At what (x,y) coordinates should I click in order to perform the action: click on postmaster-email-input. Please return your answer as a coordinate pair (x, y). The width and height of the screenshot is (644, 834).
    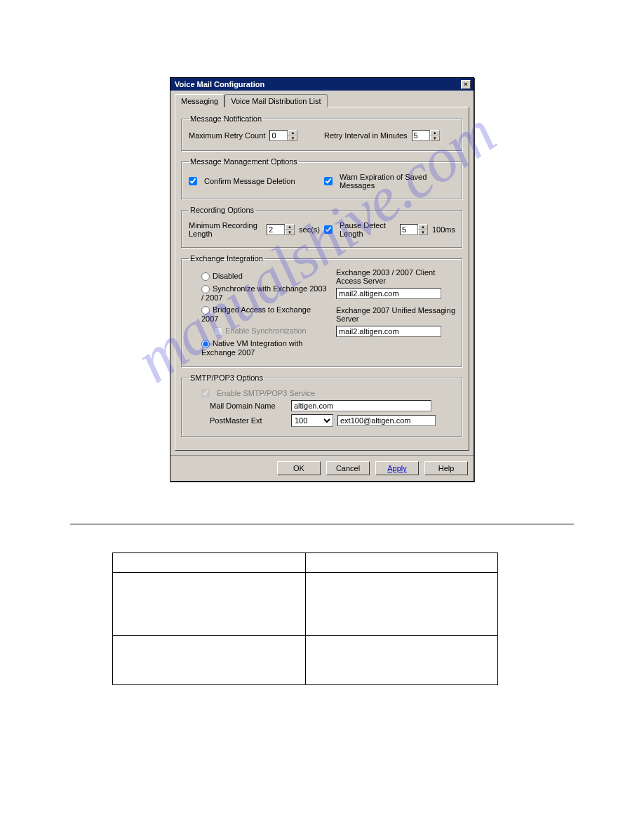
    Looking at the image, I should click on (387, 421).